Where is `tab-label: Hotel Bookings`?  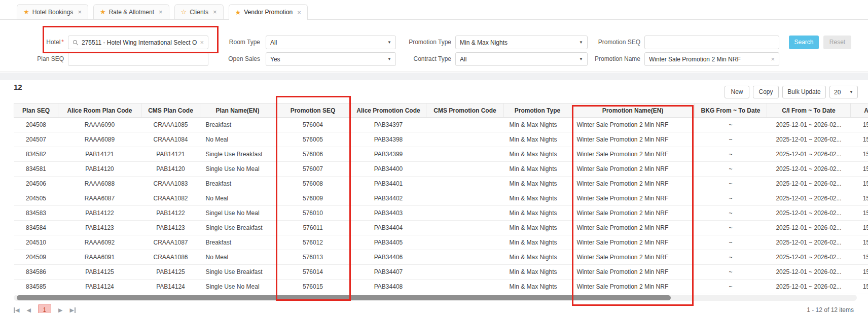 tab-label: Hotel Bookings is located at coordinates (53, 12).